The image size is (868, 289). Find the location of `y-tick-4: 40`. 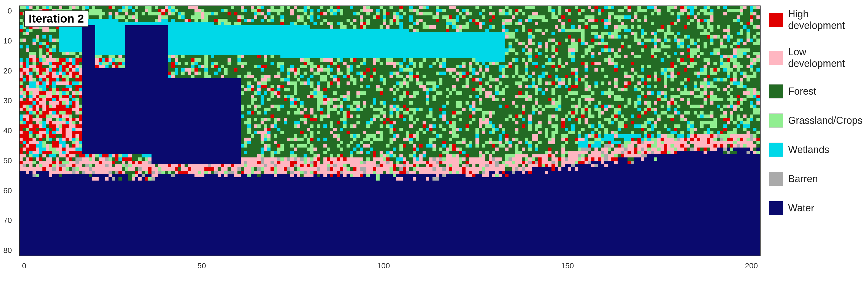

y-tick-4: 40 is located at coordinates (7, 131).